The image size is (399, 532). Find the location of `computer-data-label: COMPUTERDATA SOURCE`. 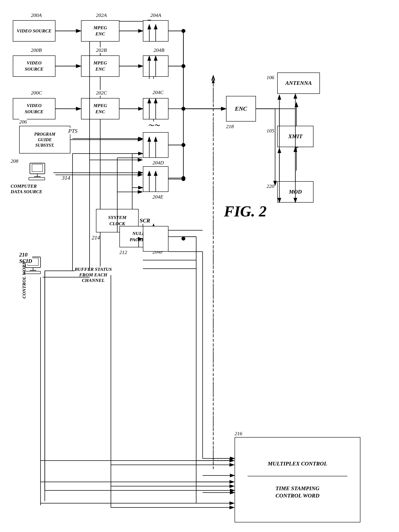

computer-data-label: COMPUTERDATA SOURCE is located at coordinates (26, 189).